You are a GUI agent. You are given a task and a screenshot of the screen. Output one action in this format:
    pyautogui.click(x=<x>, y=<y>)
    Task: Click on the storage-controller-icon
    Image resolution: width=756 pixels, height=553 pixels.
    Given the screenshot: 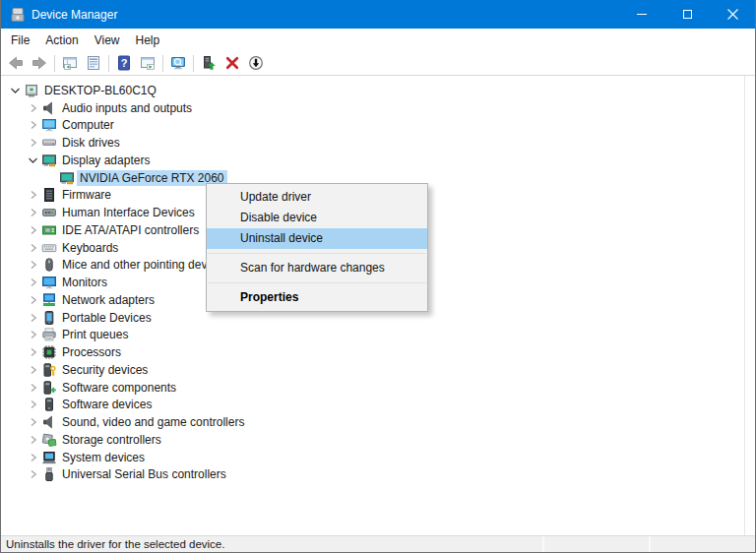 What is the action you would take?
    pyautogui.click(x=49, y=440)
    